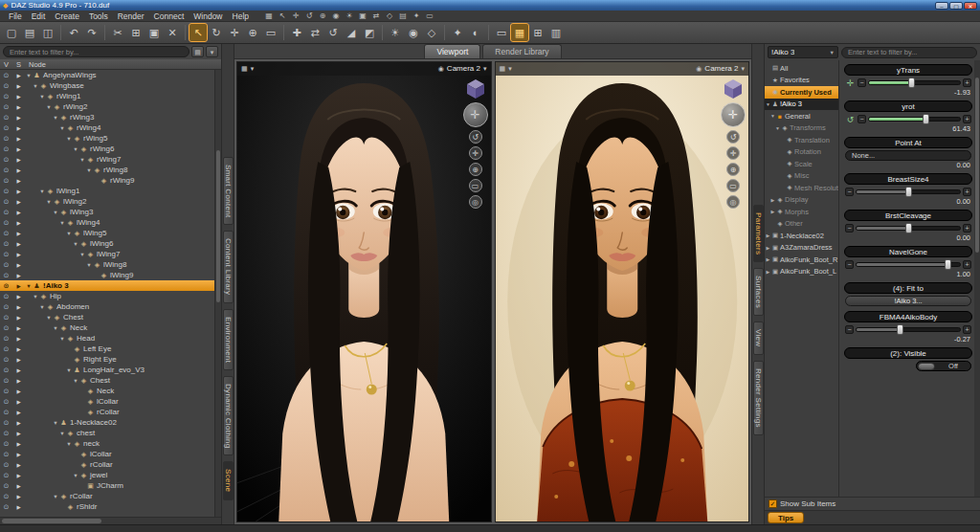 This screenshot has height=532, width=980. What do you see at coordinates (111, 369) in the screenshot?
I see `scene-tree-row: ⊙▶▼♟LongHair_evo_V3` at bounding box center [111, 369].